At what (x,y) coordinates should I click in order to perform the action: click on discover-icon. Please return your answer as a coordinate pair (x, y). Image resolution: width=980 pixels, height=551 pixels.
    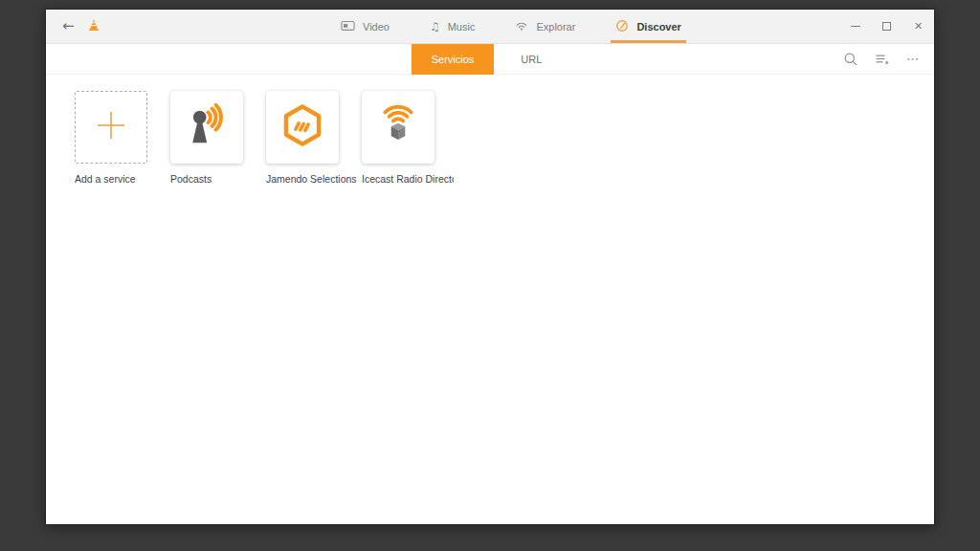
    Looking at the image, I should click on (622, 27).